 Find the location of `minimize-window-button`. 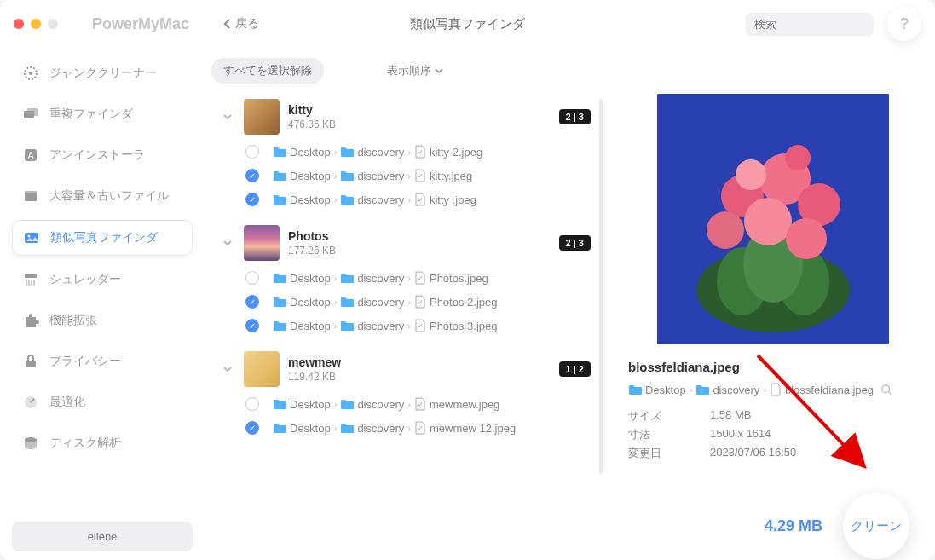

minimize-window-button is located at coordinates (36, 24).